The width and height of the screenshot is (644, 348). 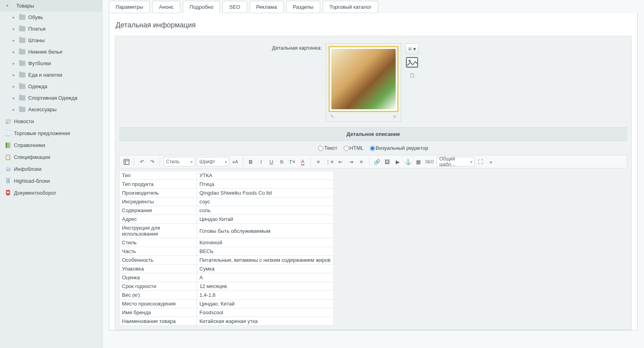 I want to click on seo-icon: SEO, so click(x=430, y=162).